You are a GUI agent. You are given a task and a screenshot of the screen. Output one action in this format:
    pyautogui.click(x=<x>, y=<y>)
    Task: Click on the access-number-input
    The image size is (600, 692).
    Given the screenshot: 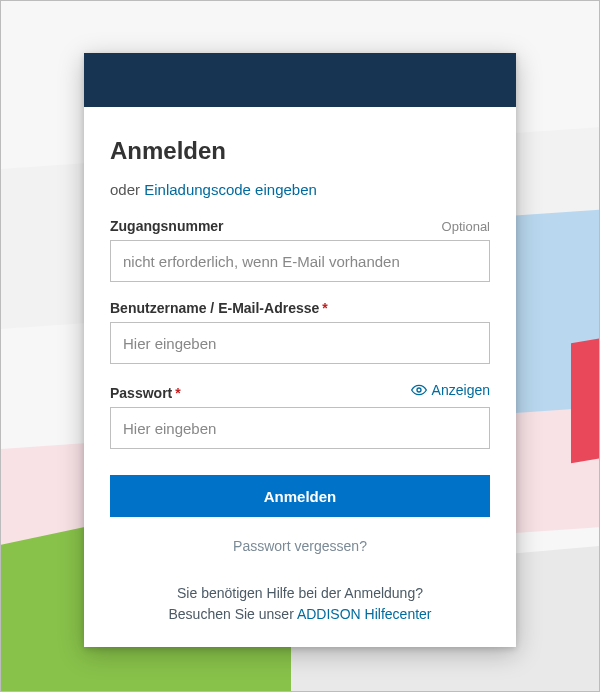 What is the action you would take?
    pyautogui.click(x=300, y=261)
    